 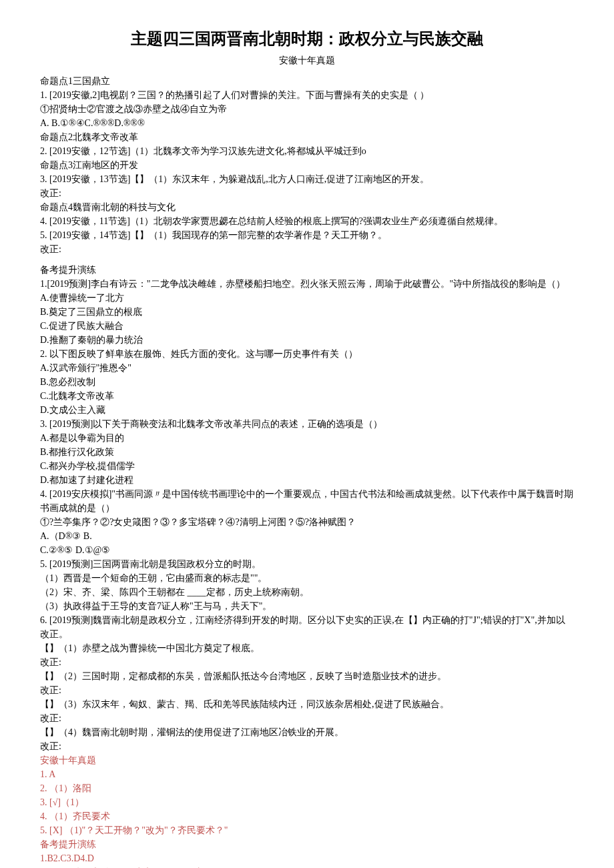 I want to click on p-question-6-c-fix: 改正:, so click(x=307, y=718).